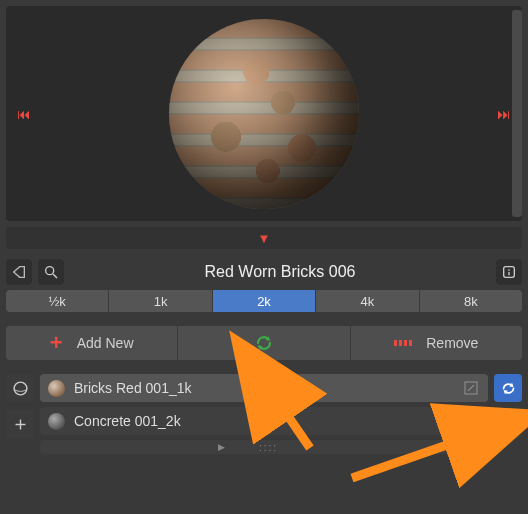  Describe the element at coordinates (508, 424) in the screenshot. I see `export-list-button` at that location.